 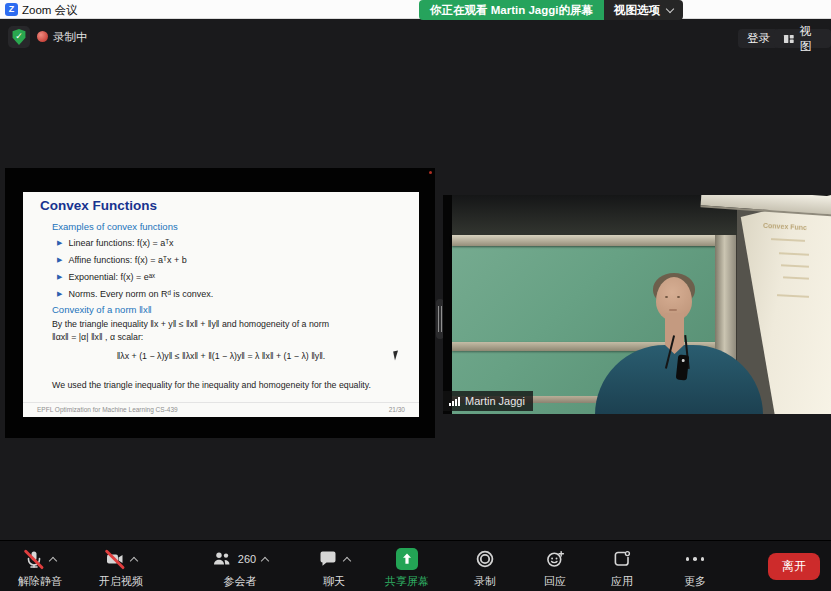 I want to click on audio-options-chevron-icon, so click(x=53, y=560).